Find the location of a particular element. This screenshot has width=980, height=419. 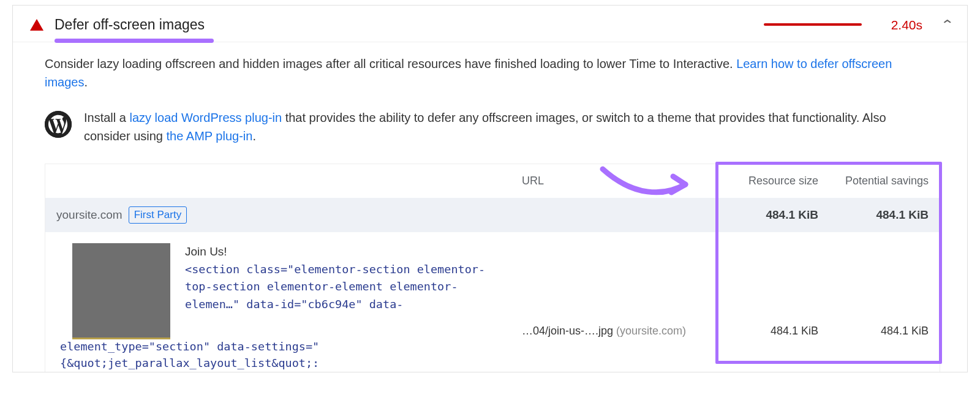

audit-title: Defer off-screen images is located at coordinates (130, 25).